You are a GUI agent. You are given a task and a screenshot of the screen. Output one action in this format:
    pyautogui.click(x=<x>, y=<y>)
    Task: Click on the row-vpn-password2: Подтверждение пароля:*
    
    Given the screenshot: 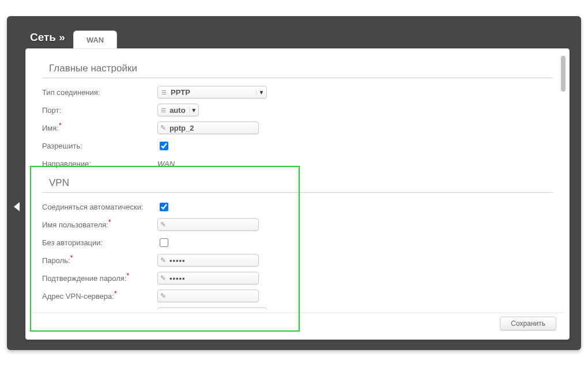 What is the action you would take?
    pyautogui.click(x=297, y=278)
    